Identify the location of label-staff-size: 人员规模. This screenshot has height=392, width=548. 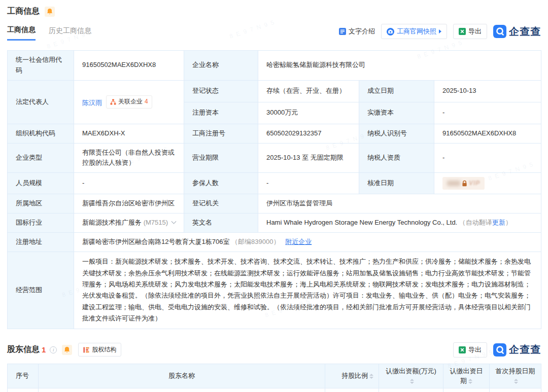
(41, 184).